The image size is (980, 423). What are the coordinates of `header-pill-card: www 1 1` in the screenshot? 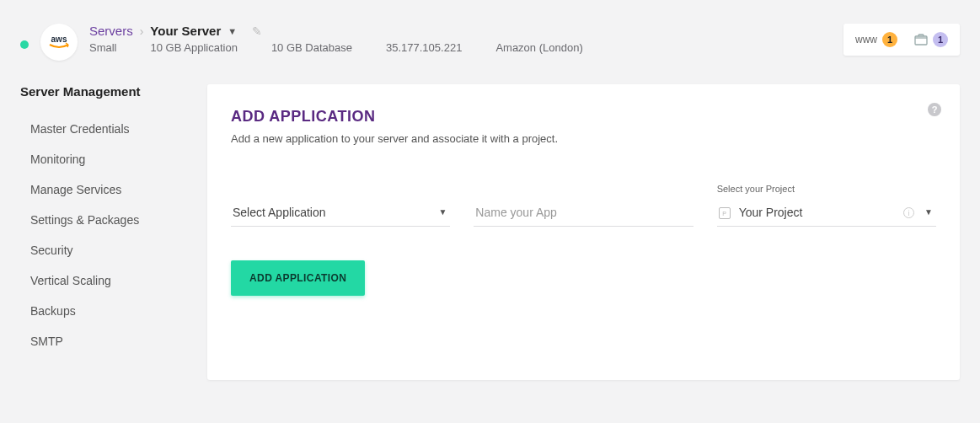 It's located at (902, 40).